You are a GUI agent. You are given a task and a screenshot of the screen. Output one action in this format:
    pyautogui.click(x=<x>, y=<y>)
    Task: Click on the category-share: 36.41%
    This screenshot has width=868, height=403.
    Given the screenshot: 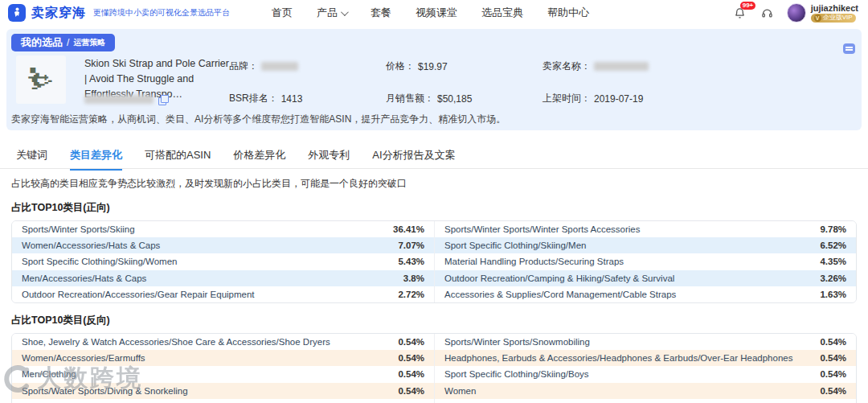 What is the action you would take?
    pyautogui.click(x=403, y=229)
    